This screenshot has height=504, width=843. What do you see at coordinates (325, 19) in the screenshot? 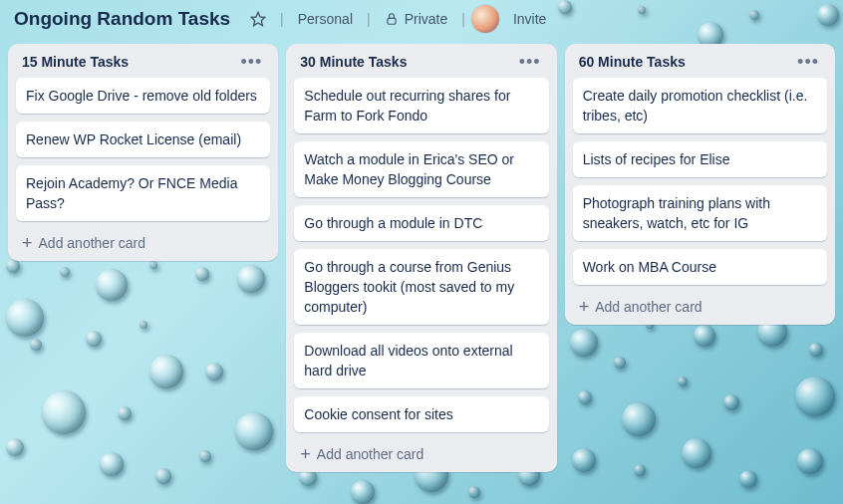
I see `workspace-label: Personal` at bounding box center [325, 19].